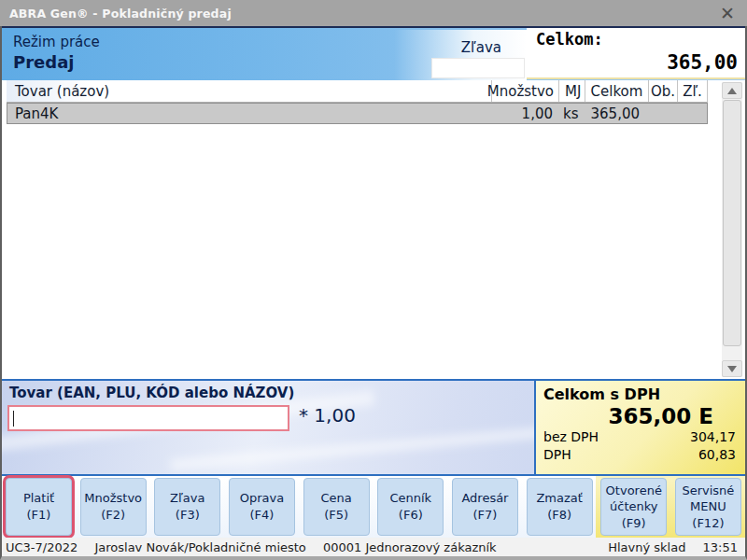 Image resolution: width=747 pixels, height=560 pixels. What do you see at coordinates (200, 547) in the screenshot?
I see `status-user: Jaroslav Novák/Pokladničné miesto` at bounding box center [200, 547].